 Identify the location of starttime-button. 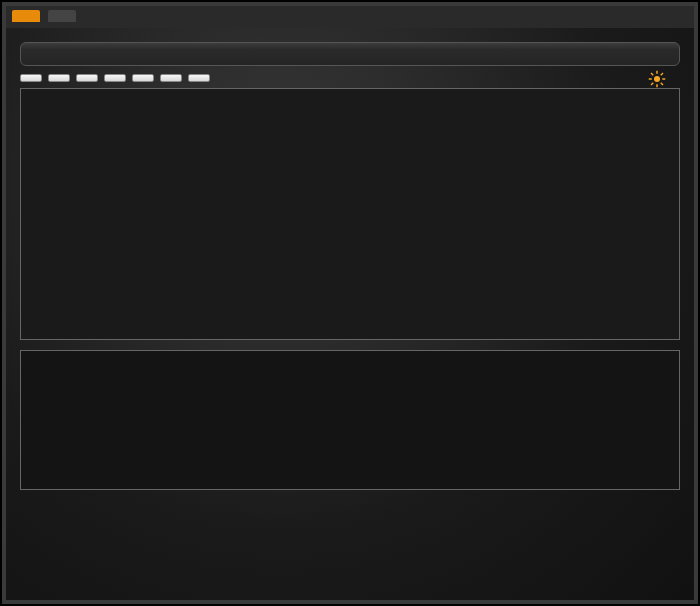
(115, 78).